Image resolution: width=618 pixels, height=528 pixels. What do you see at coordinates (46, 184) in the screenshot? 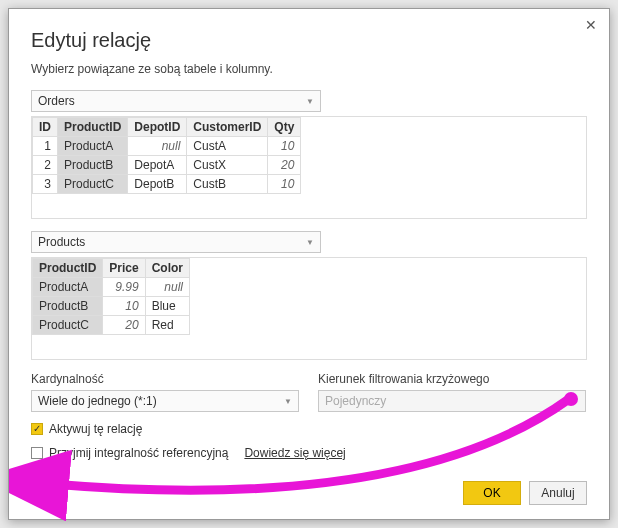
I see `cell: 3` at bounding box center [46, 184].